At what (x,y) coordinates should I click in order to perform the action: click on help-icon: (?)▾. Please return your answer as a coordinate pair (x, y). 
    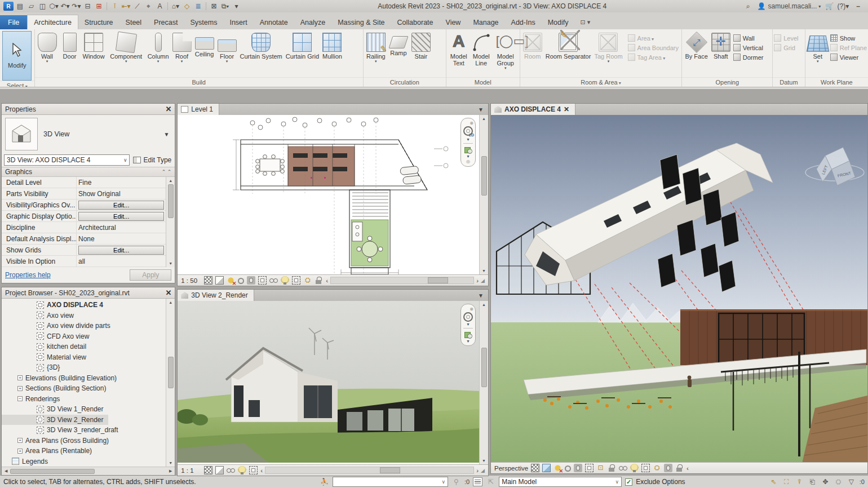
    Looking at the image, I should click on (843, 6).